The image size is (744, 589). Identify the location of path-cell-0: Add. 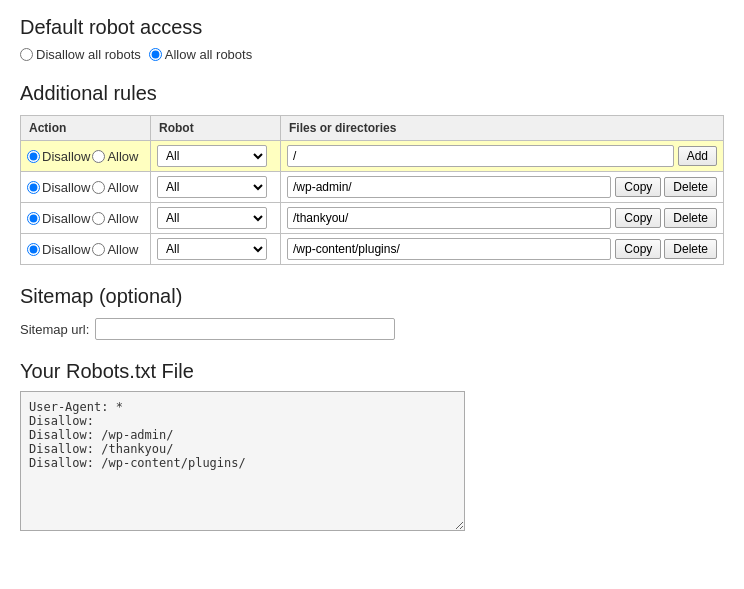
(502, 156).